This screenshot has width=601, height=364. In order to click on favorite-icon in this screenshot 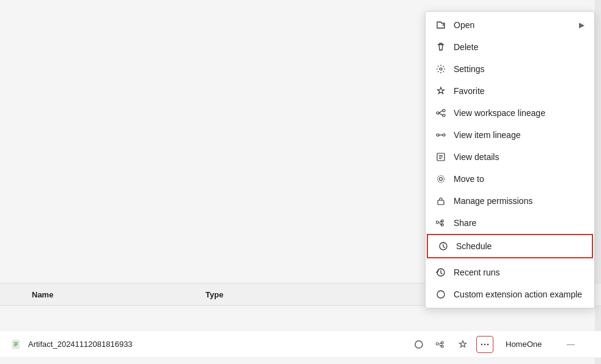, I will do `click(441, 91)`.